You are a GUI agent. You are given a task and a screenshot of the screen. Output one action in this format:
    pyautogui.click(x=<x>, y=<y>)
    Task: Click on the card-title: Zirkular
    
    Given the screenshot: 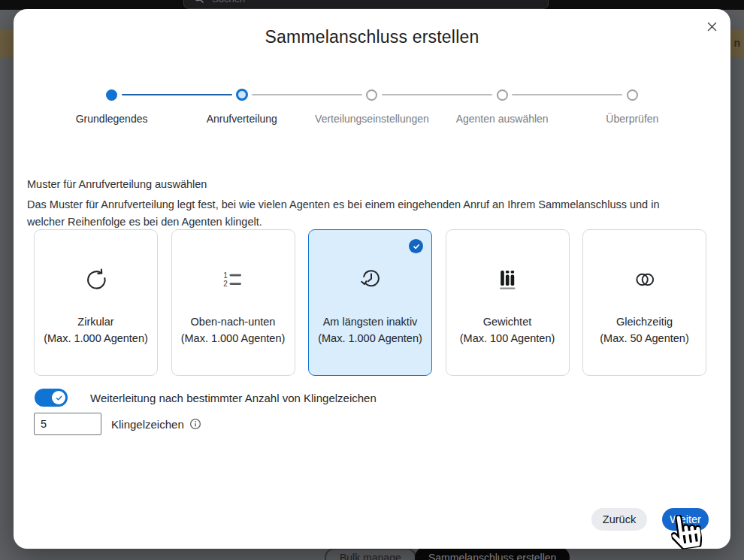 What is the action you would take?
    pyautogui.click(x=96, y=322)
    